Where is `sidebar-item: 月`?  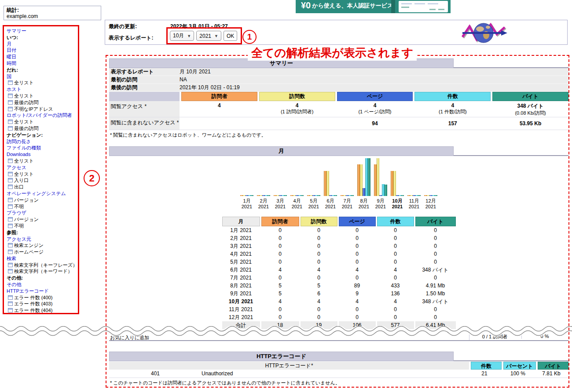 sidebar-item: 月 is located at coordinates (42, 44).